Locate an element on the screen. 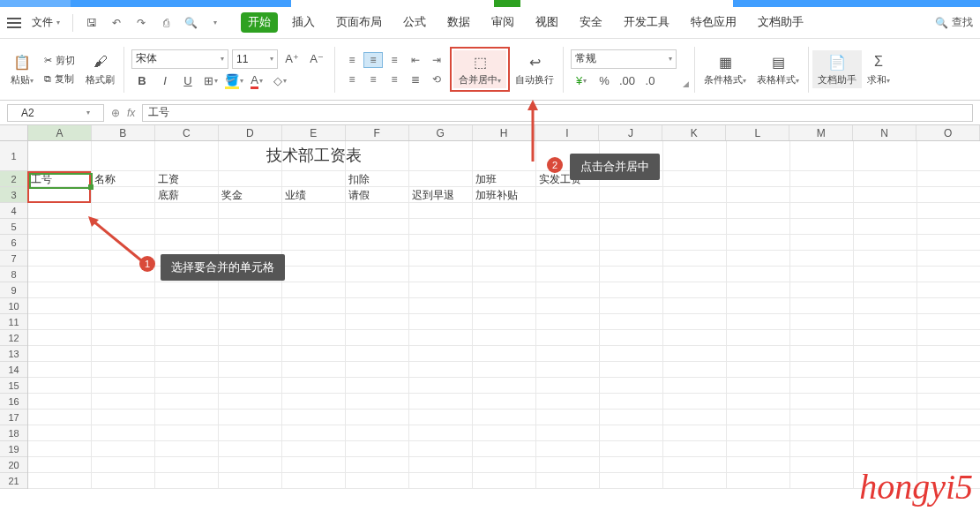  file-menu: 文件▾ is located at coordinates (46, 23).